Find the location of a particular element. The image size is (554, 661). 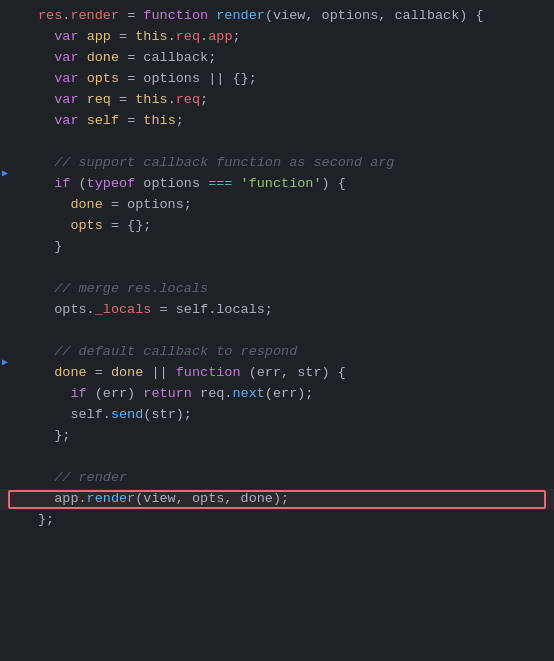

code-line: } is located at coordinates (277, 248).